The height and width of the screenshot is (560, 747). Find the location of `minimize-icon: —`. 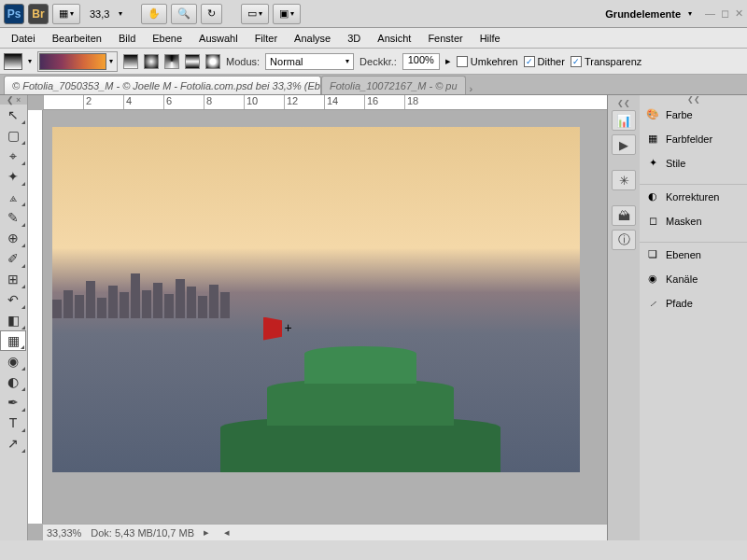

minimize-icon: — is located at coordinates (710, 13).